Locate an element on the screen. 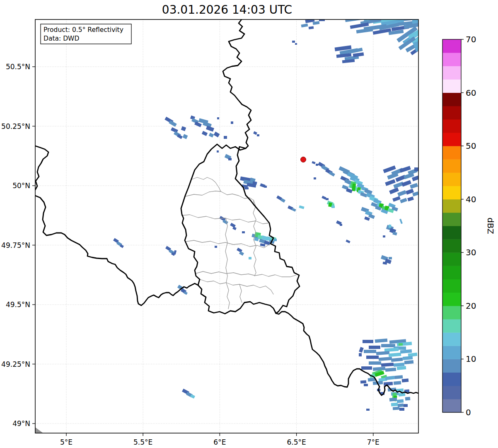 The height and width of the screenshot is (448, 498). colorbar-tick-label: 20 is located at coordinates (471, 306).